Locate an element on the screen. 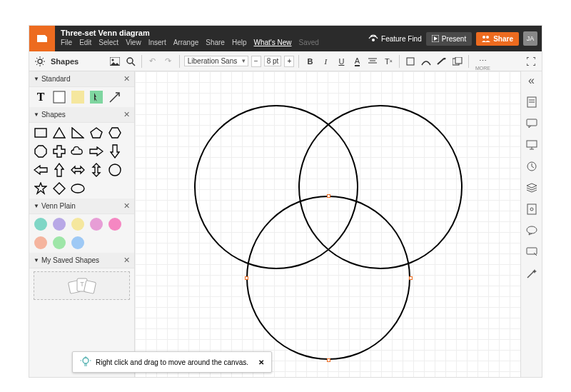 The width and height of the screenshot is (571, 392). present-panel-icon is located at coordinates (532, 145).